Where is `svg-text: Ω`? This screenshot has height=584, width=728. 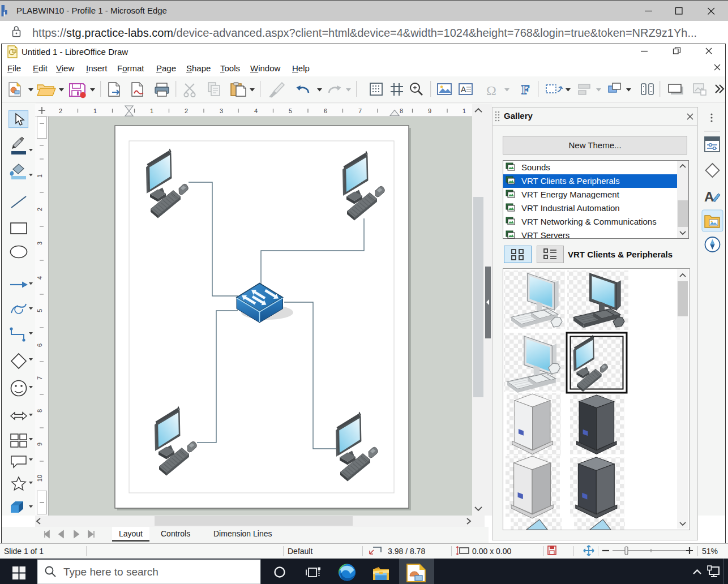 svg-text: Ω is located at coordinates (491, 91).